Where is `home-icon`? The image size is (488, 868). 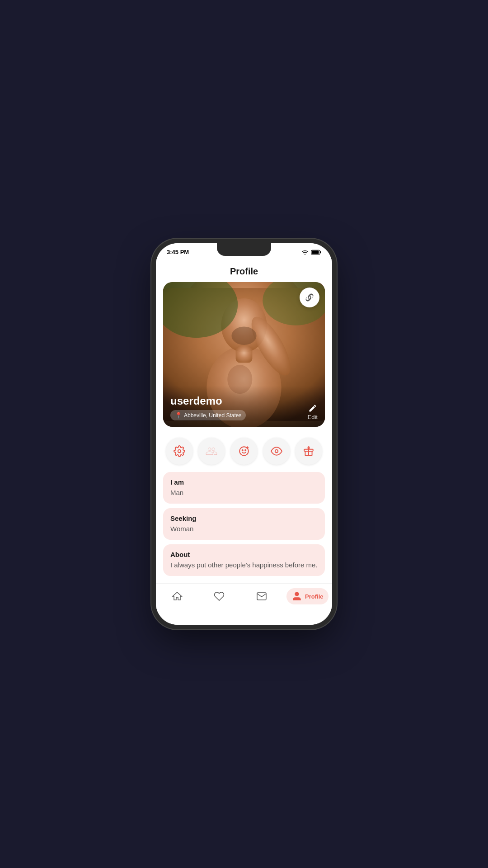 home-icon is located at coordinates (177, 596).